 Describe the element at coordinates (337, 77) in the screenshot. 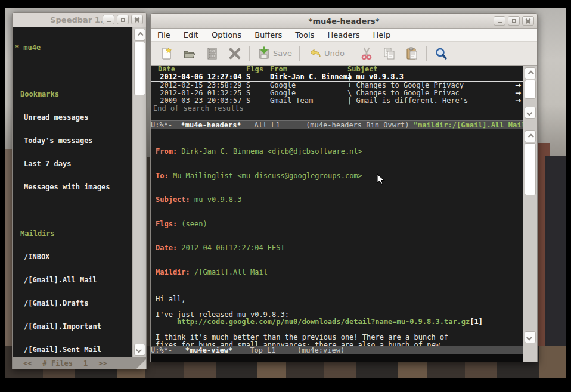

I see `message-row: 2012-04-06 12:27:04 S Dirk-Jan C. Binnem…` at that location.